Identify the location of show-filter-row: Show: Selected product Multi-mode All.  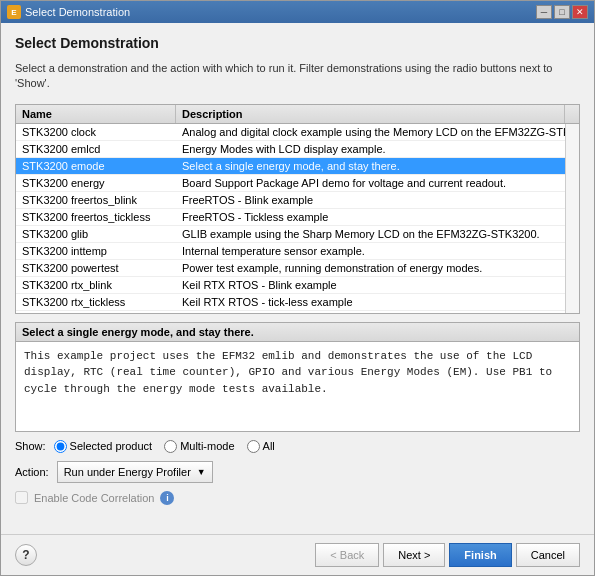
(298, 446).